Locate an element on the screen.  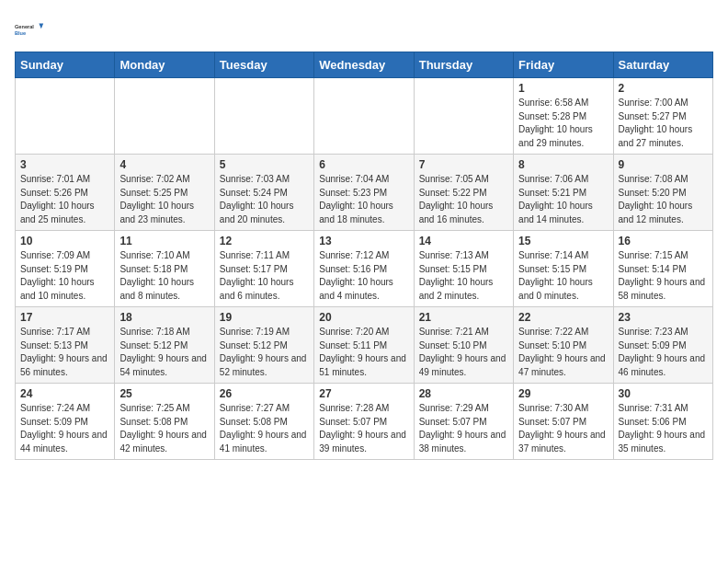
day-cell: 13Sunrise: 7:12 AMSunset: 5:16 PMDayligh… is located at coordinates (364, 269).